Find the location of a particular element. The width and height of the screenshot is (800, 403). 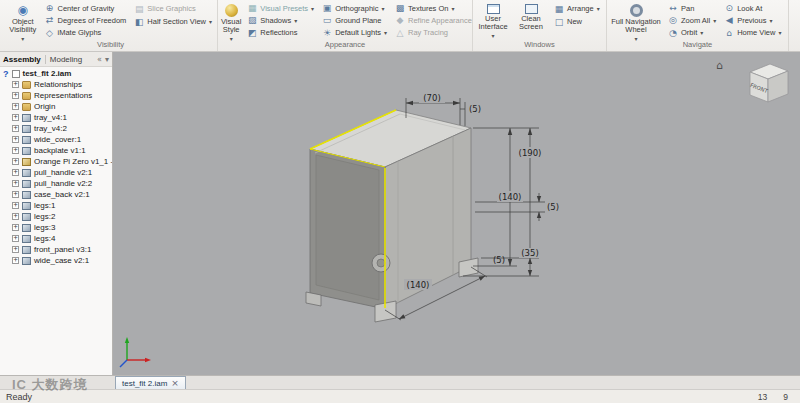

zoom-all-label: Zoom All is located at coordinates (696, 20).